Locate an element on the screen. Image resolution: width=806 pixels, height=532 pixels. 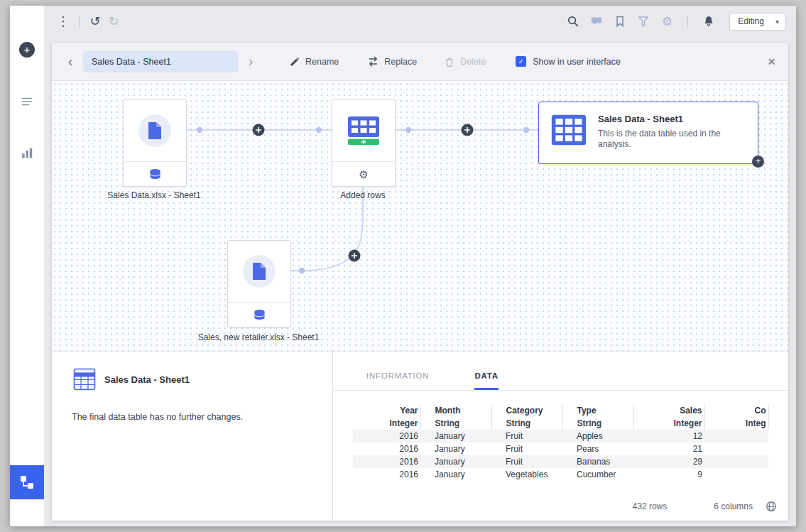
preview-tabs: INFORMATION DATA is located at coordinates (561, 371).